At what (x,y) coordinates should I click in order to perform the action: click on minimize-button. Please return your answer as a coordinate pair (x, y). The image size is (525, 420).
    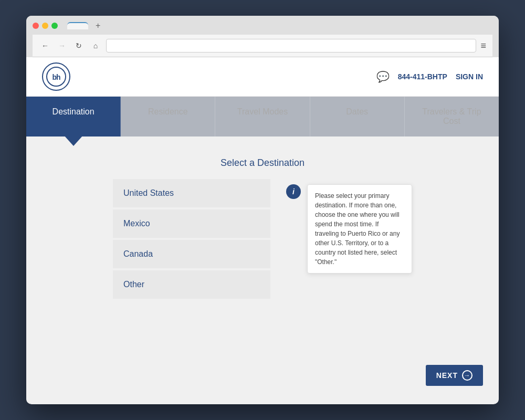
    Looking at the image, I should click on (45, 26).